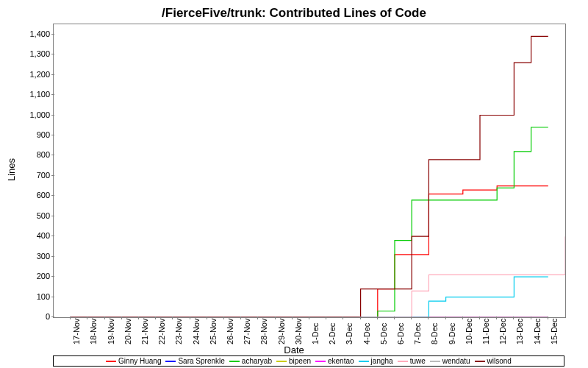  Describe the element at coordinates (412, 361) in the screenshot. I see `legend-item: tuwe` at that location.